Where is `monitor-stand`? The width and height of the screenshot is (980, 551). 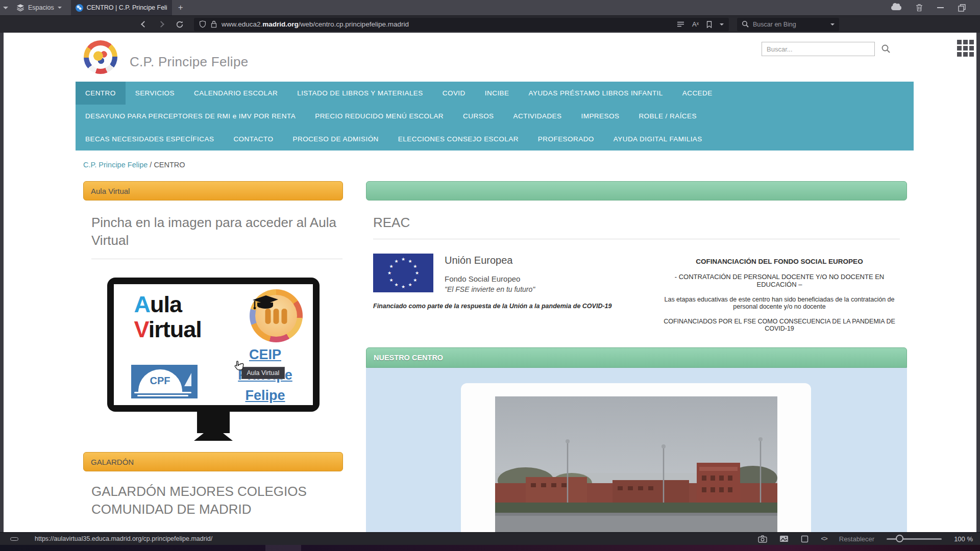
monitor-stand is located at coordinates (213, 422).